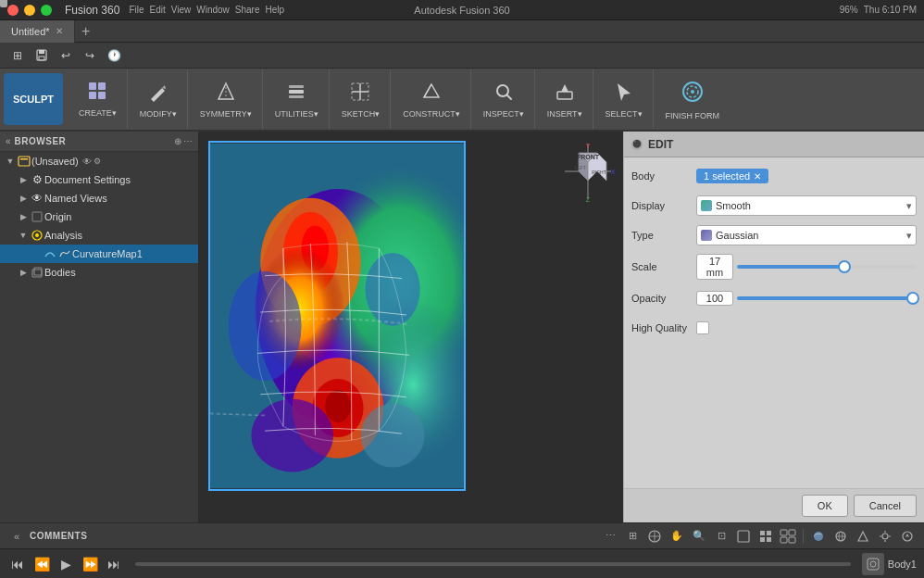 This screenshot has width=924, height=578. I want to click on render-icon, so click(863, 536).